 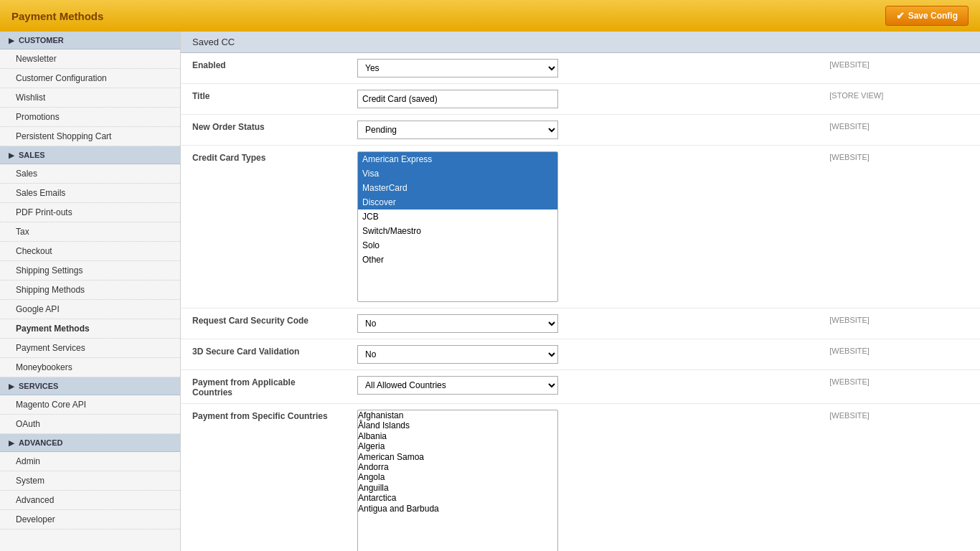 I want to click on enabled-select: Yes No, so click(x=458, y=68).